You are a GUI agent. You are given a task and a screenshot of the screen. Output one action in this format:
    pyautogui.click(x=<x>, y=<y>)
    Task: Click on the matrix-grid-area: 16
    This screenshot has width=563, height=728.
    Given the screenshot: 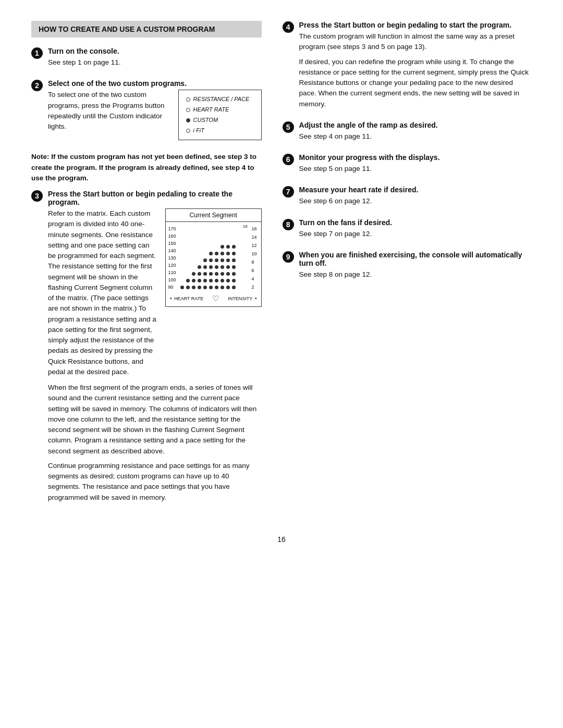 What is the action you would take?
    pyautogui.click(x=214, y=258)
    